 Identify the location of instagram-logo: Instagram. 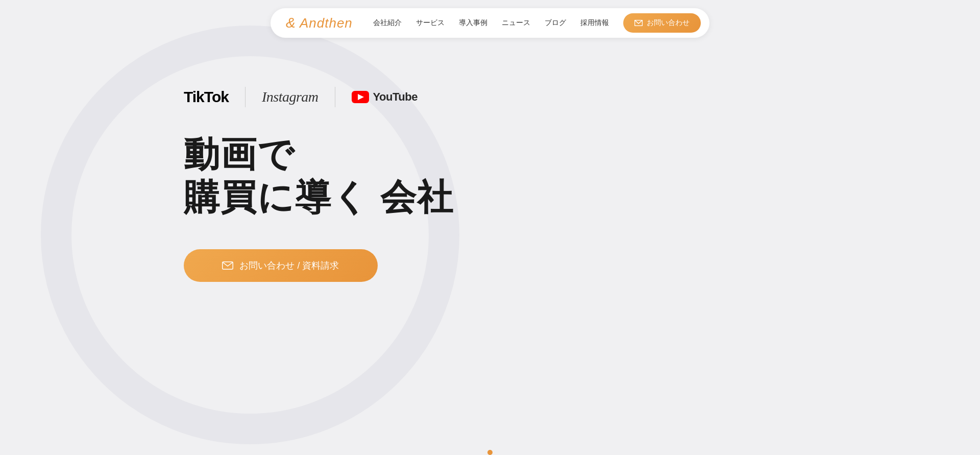
(290, 97).